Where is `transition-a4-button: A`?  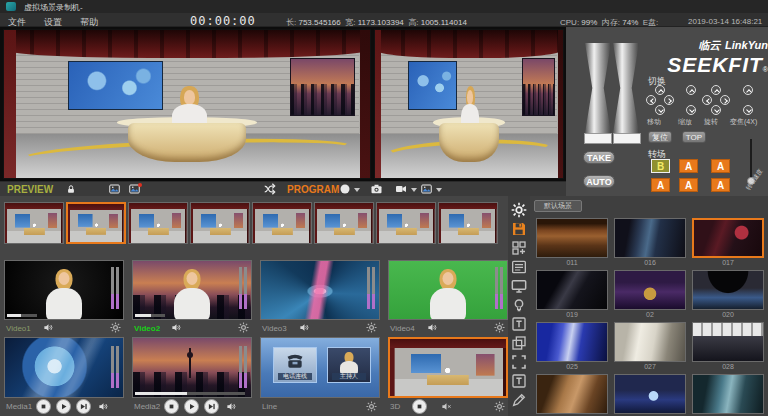
transition-a4-button: A is located at coordinates (688, 185).